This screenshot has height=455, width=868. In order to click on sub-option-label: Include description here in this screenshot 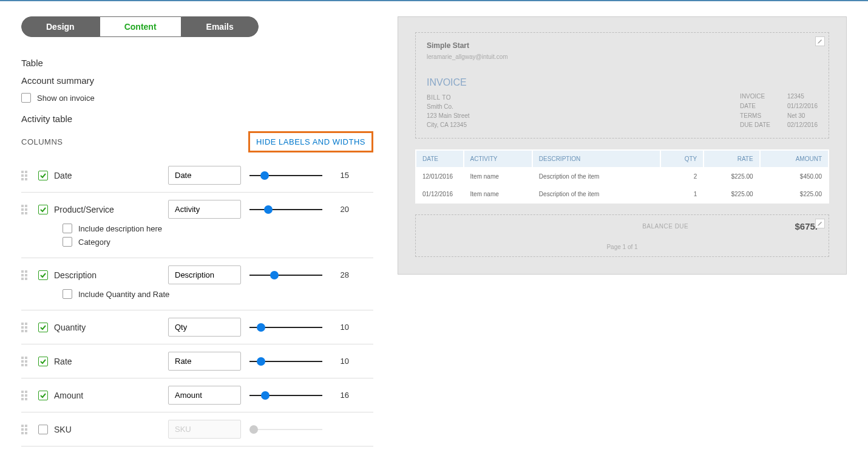, I will do `click(120, 228)`.